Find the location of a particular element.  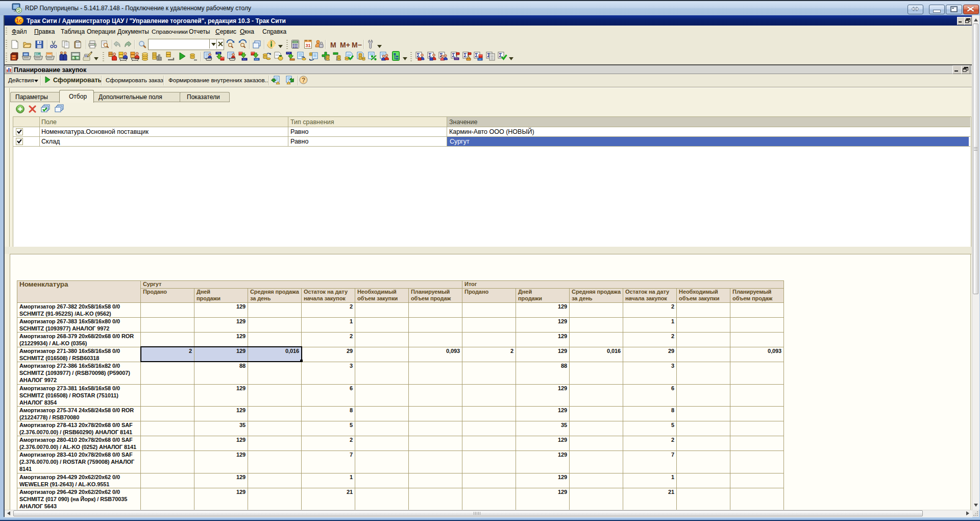

svg-text: 1с is located at coordinates (19, 20).